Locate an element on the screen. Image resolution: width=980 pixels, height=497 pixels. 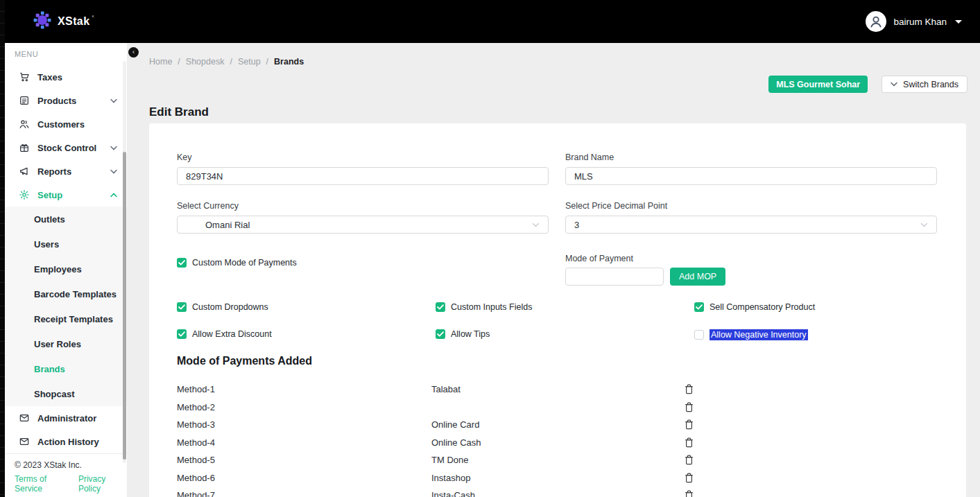
payment-row: Method-4 Online Cash is located at coordinates (558, 443).